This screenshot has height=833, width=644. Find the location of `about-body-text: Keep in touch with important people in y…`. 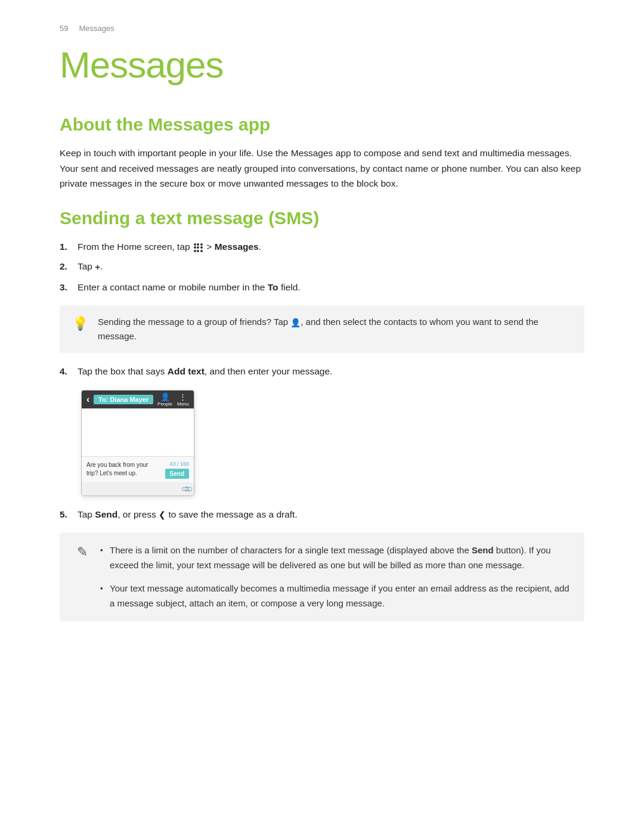

about-body-text: Keep in touch with important people in y… is located at coordinates (322, 168).